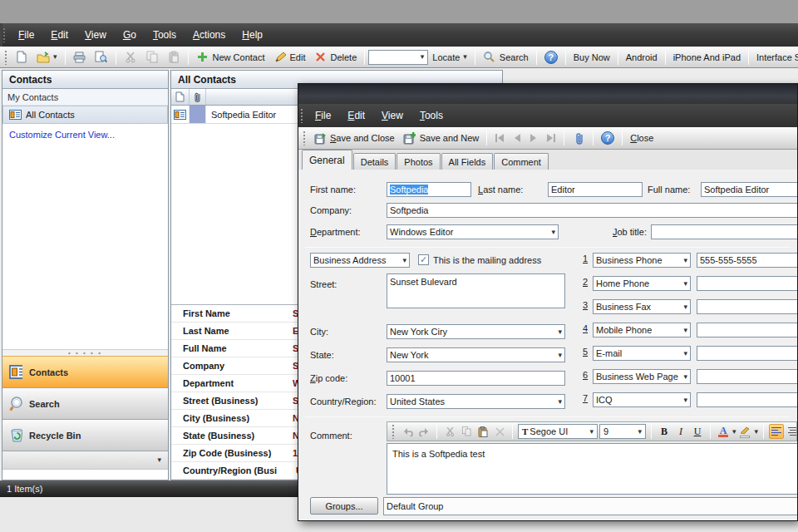 The width and height of the screenshot is (798, 532). I want to click on dialog-titlebar, so click(548, 94).